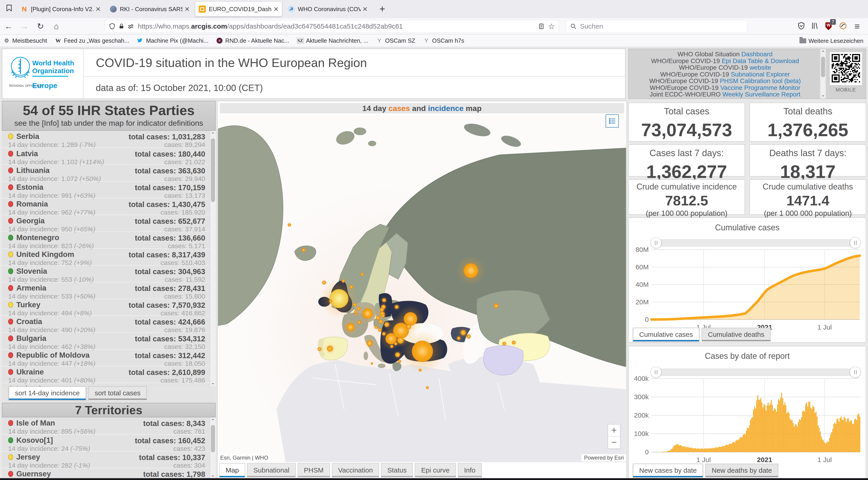 This screenshot has height=480, width=868. I want to click on state-row: Irelandtotal cases: 409,647, so click(108, 385).